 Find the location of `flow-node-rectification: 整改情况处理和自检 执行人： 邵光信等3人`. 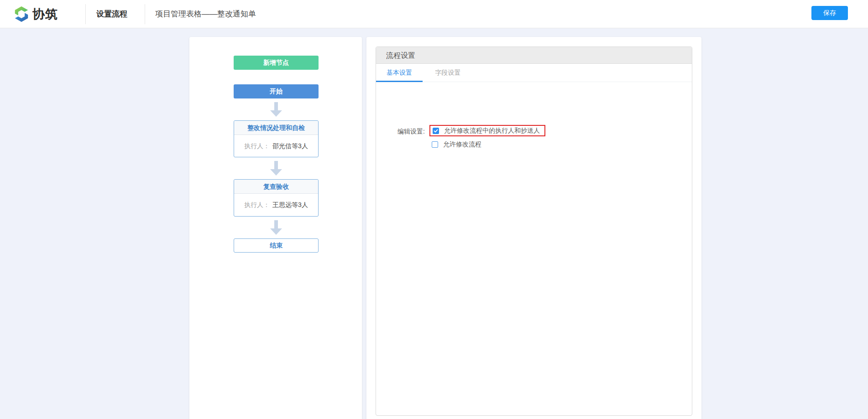

flow-node-rectification: 整改情况处理和自检 执行人： 邵光信等3人 is located at coordinates (276, 139).